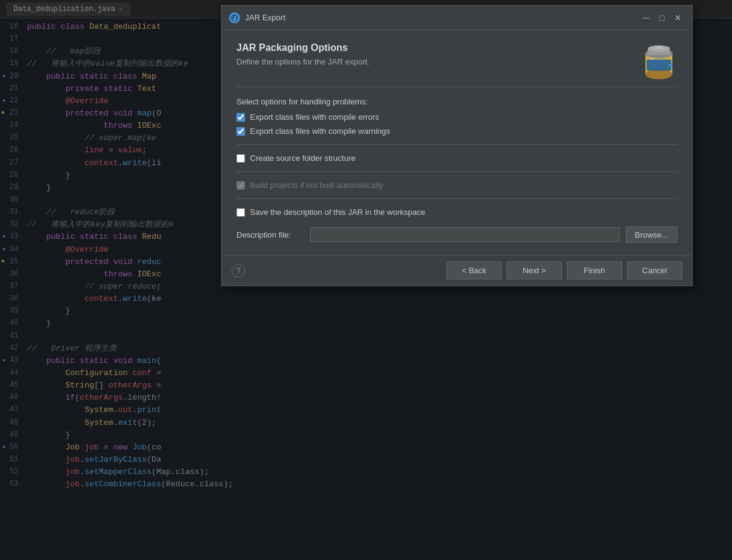 The width and height of the screenshot is (732, 560). Describe the element at coordinates (235, 18) in the screenshot. I see `jar-title-icon: J` at that location.